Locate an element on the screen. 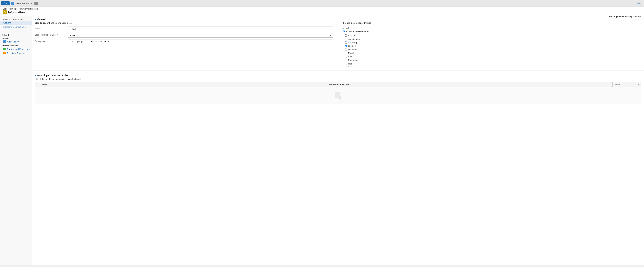 This screenshot has width=644, height=267. save-close-button: Save and Close is located at coordinates (24, 3).